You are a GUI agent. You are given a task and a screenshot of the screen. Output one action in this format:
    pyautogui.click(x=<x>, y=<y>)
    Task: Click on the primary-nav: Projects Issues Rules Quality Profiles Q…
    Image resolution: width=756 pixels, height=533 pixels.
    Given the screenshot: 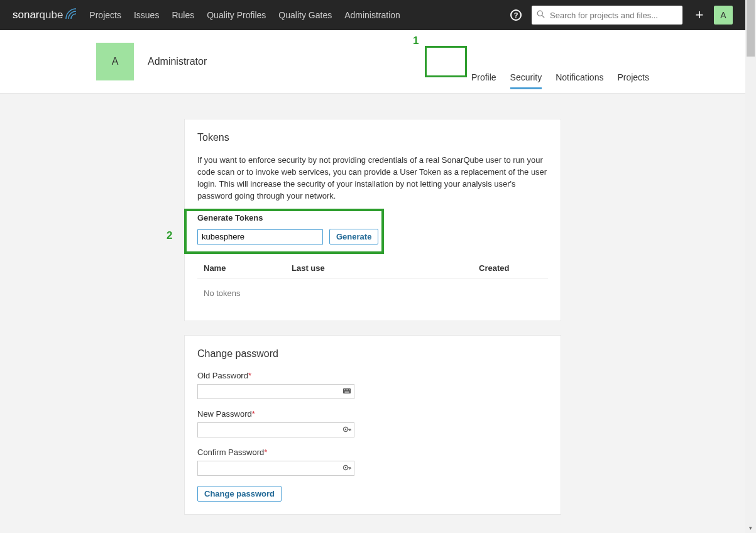 What is the action you would take?
    pyautogui.click(x=245, y=15)
    